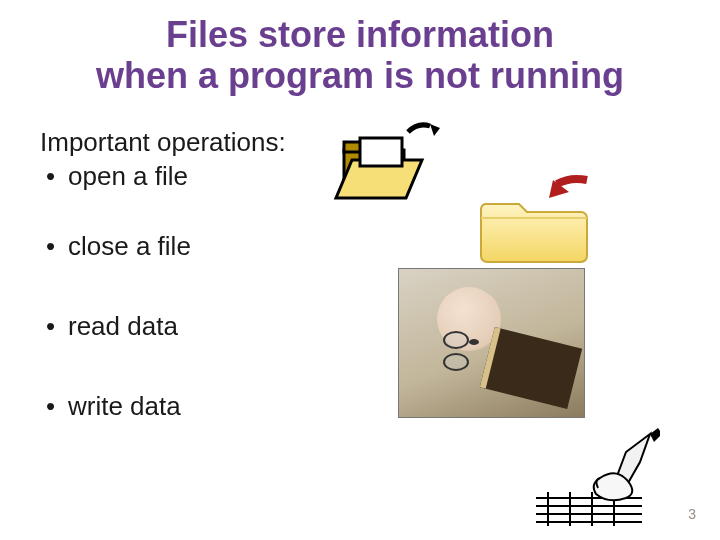  What do you see at coordinates (250, 327) in the screenshot?
I see `list-item: read data` at bounding box center [250, 327].